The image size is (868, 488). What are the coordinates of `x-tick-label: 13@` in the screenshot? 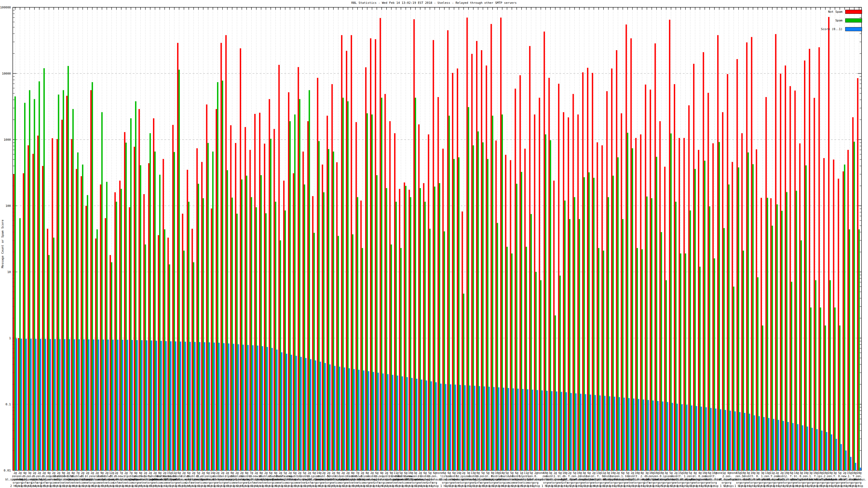 It's located at (598, 473).